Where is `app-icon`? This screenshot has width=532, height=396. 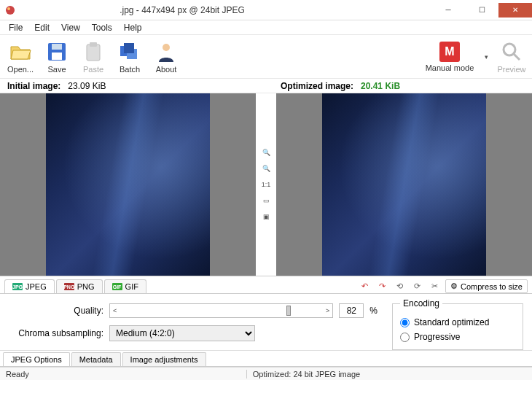 app-icon is located at coordinates (10, 10).